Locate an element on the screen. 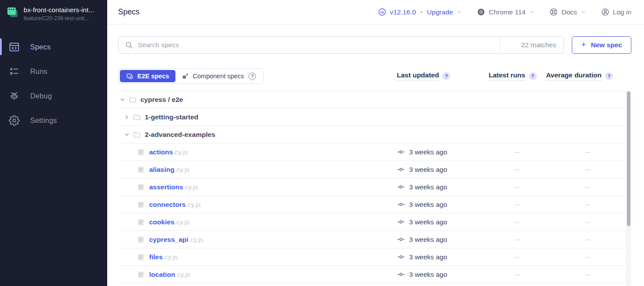 This screenshot has width=644, height=286. spec-link: connectors.cy.js is located at coordinates (175, 205).